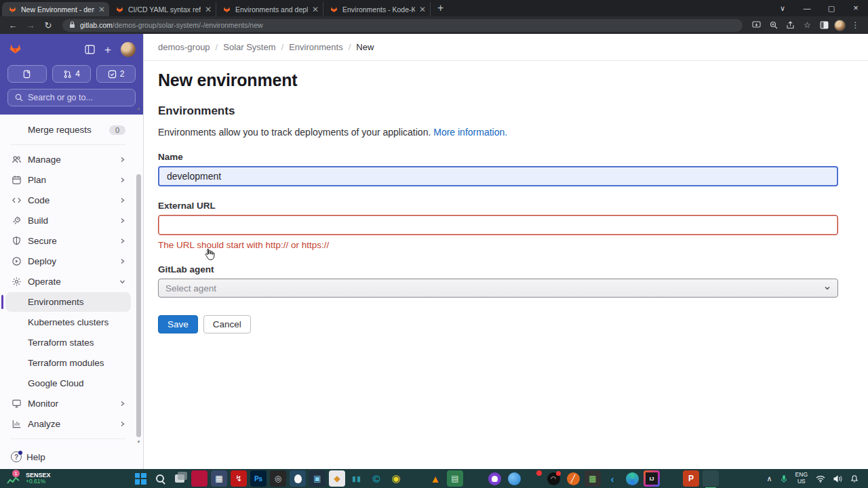  I want to click on obs-icon: ◠, so click(553, 479).